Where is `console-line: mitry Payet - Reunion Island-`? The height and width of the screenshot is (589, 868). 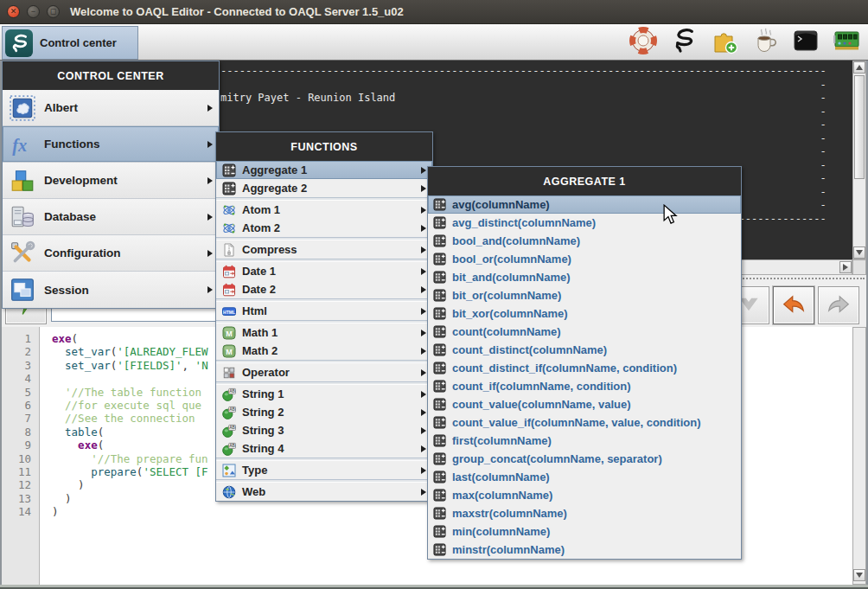 console-line: mitry Payet - Reunion Island- is located at coordinates (536, 99).